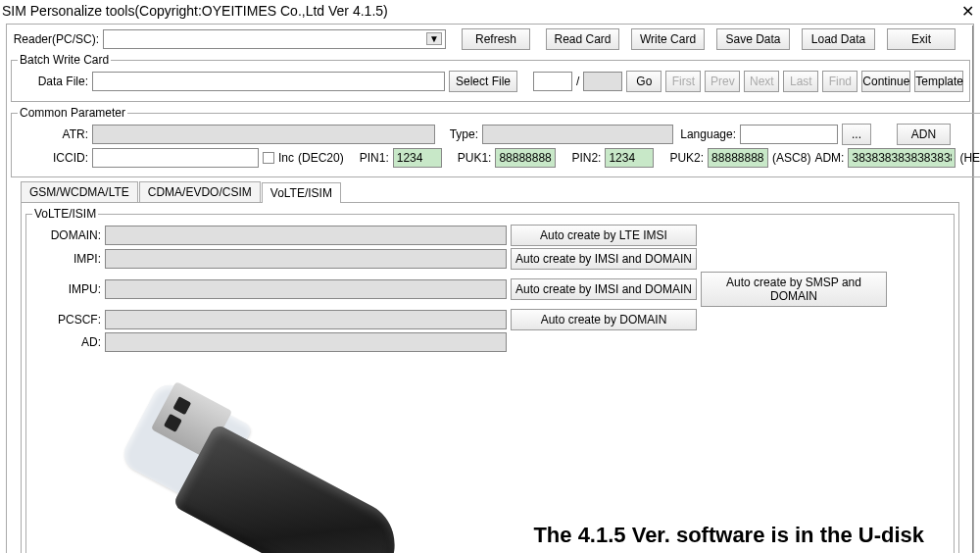 This screenshot has height=553, width=980. What do you see at coordinates (525, 158) in the screenshot?
I see `puk1-input` at bounding box center [525, 158].